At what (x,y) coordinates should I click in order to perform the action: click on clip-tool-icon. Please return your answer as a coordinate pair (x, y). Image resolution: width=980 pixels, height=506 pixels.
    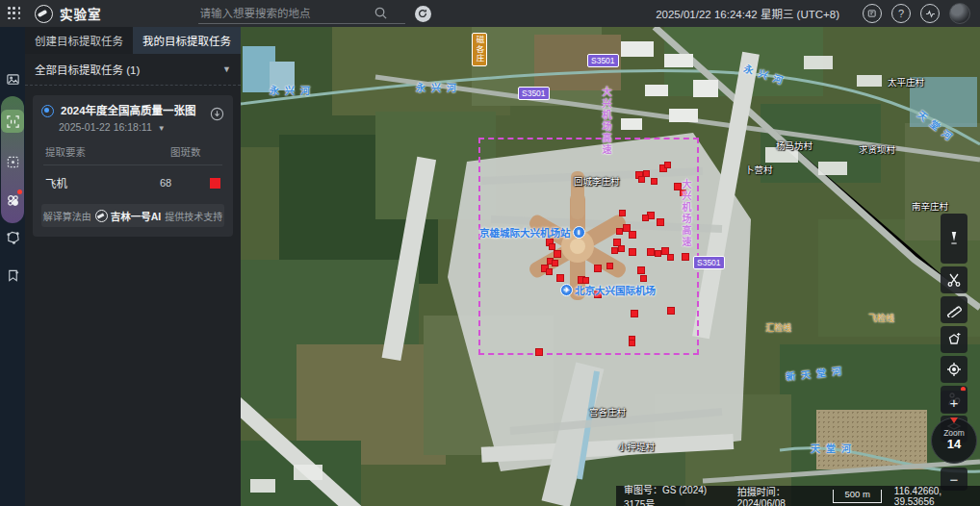
    Looking at the image, I should click on (954, 280).